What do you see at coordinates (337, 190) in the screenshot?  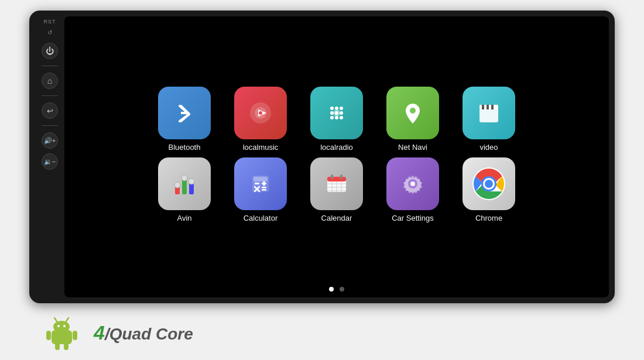 I see `app-calendar: Calendar` at bounding box center [337, 190].